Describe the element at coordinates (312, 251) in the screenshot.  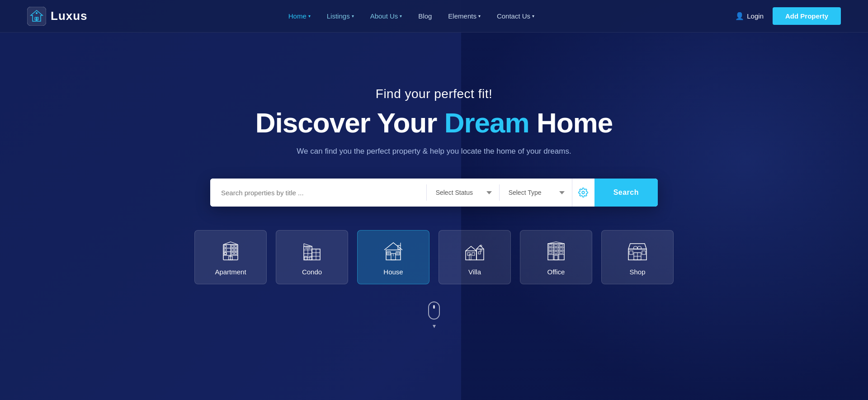
I see `condo-icon` at that location.